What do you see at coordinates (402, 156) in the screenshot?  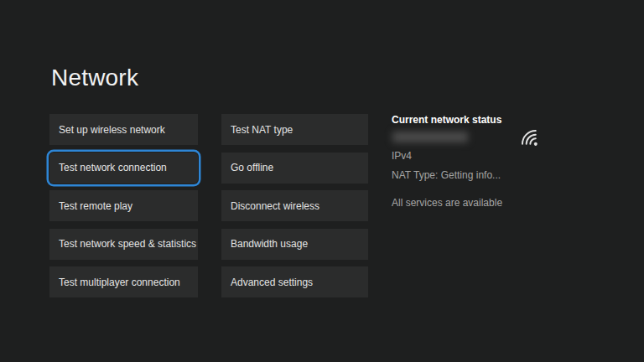 I see `ip-version-label: IPv4` at bounding box center [402, 156].